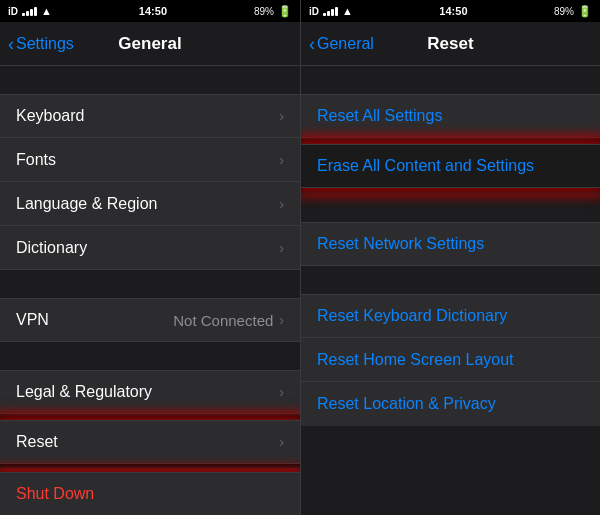 The height and width of the screenshot is (515, 600). Describe the element at coordinates (450, 44) in the screenshot. I see `nav-bar-right: ‹ General Reset` at that location.